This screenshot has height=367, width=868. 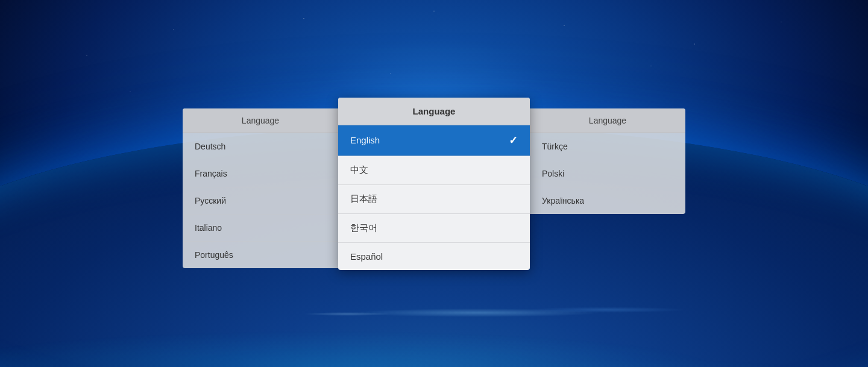 I want to click on right-panel-item-0: Türkçe, so click(x=608, y=147).